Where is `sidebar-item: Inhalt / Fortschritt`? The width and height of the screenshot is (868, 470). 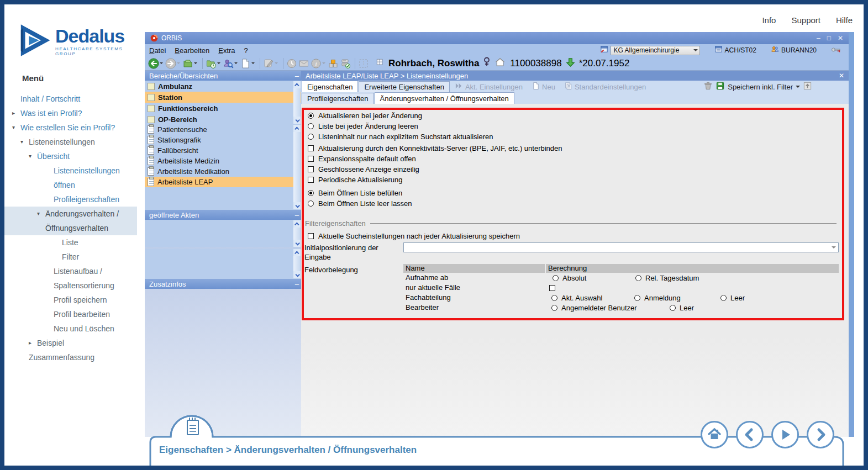
sidebar-item: Inhalt / Fortschritt is located at coordinates (71, 99).